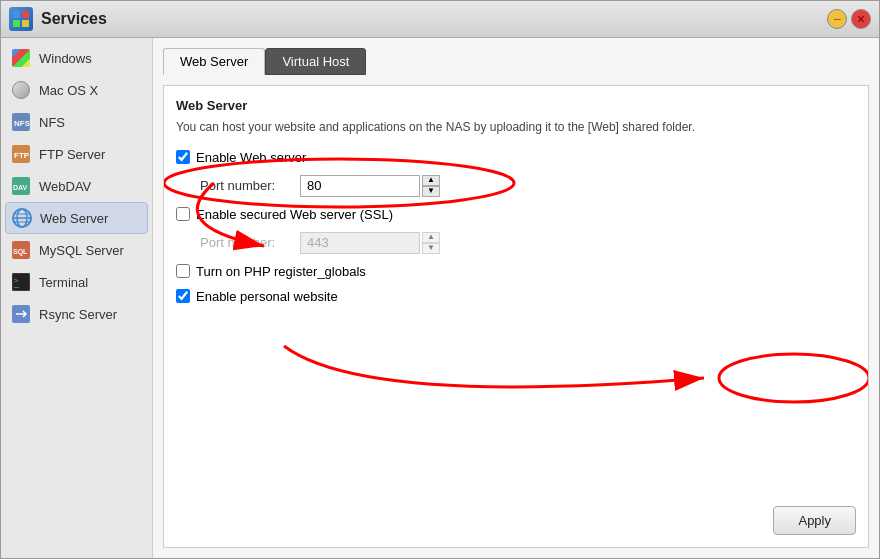  I want to click on mysql-icon: SQL, so click(21, 250).